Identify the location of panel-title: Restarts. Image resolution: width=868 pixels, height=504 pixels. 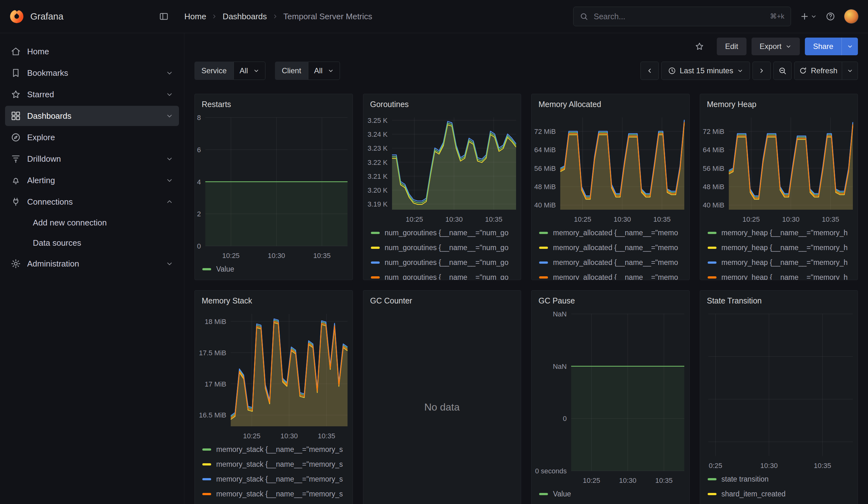
(273, 103).